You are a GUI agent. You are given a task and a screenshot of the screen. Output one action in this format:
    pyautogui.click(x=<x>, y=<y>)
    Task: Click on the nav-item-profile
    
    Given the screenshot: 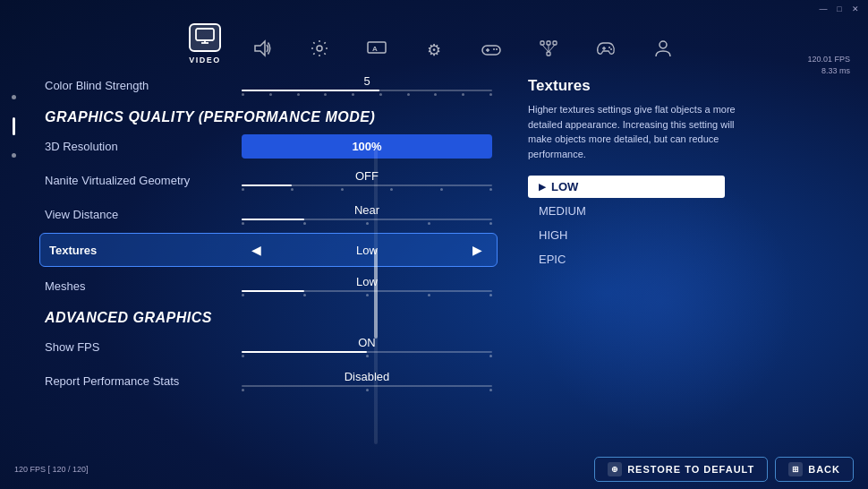 What is the action you would take?
    pyautogui.click(x=663, y=50)
    